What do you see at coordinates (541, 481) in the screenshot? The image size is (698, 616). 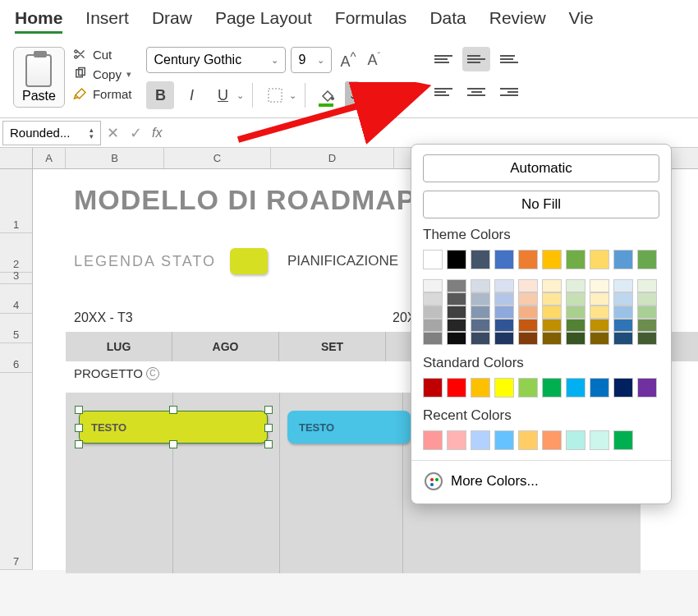 I see `more-colors-button: More Colors...` at bounding box center [541, 481].